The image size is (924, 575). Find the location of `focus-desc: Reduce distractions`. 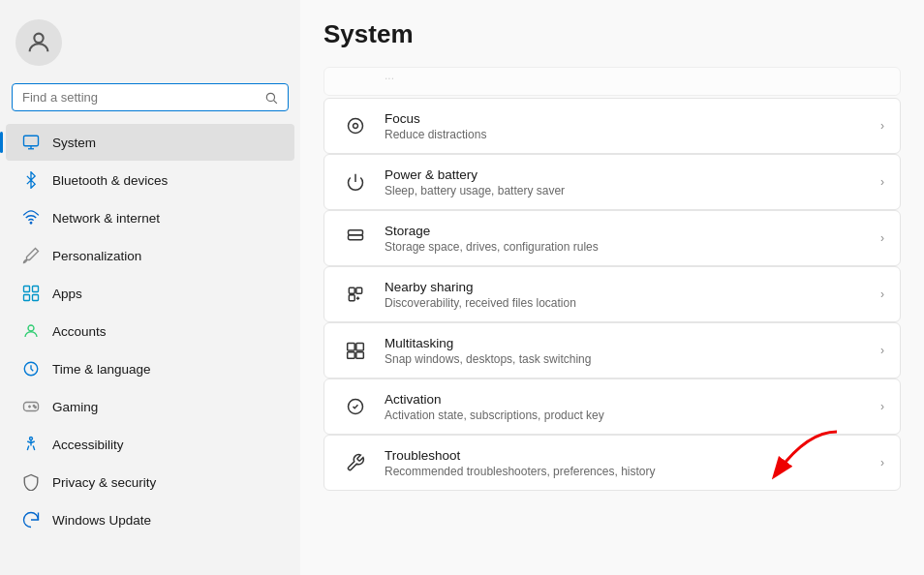

focus-desc: Reduce distractions is located at coordinates (629, 135).